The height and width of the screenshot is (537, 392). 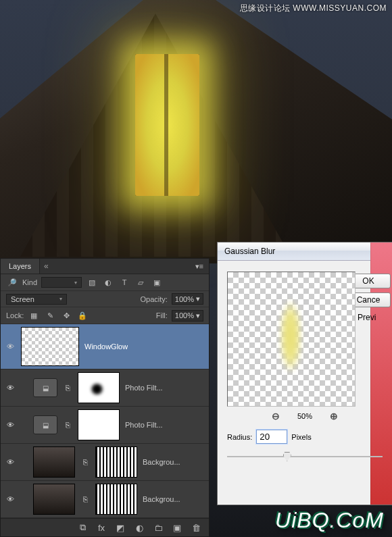 I want to click on blend-mode-select: Screen▾, so click(x=36, y=299).